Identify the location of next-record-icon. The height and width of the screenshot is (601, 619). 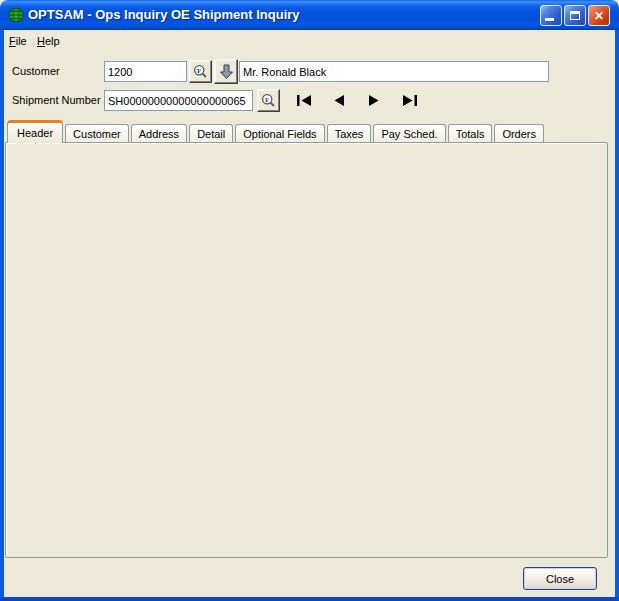
(374, 100).